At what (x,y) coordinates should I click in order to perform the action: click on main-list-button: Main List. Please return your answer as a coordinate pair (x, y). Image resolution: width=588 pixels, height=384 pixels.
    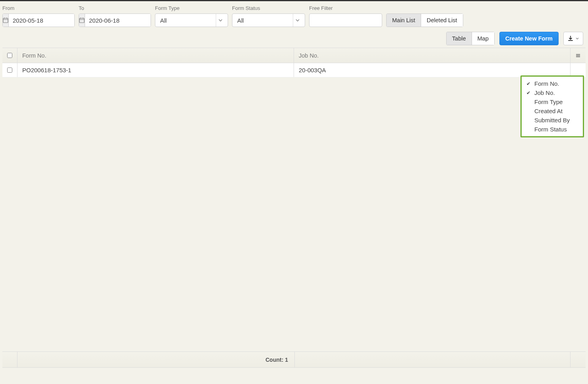
    Looking at the image, I should click on (404, 20).